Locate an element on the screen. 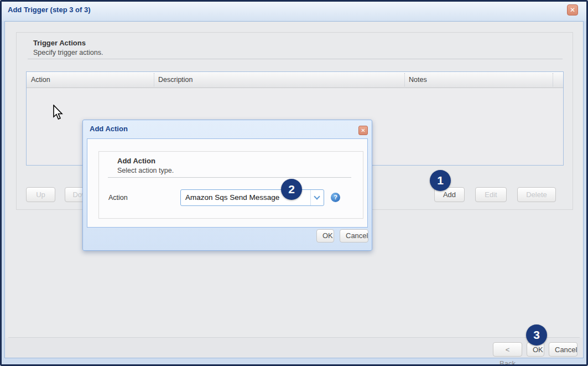 The width and height of the screenshot is (588, 366). chevron-down-icon is located at coordinates (316, 196).